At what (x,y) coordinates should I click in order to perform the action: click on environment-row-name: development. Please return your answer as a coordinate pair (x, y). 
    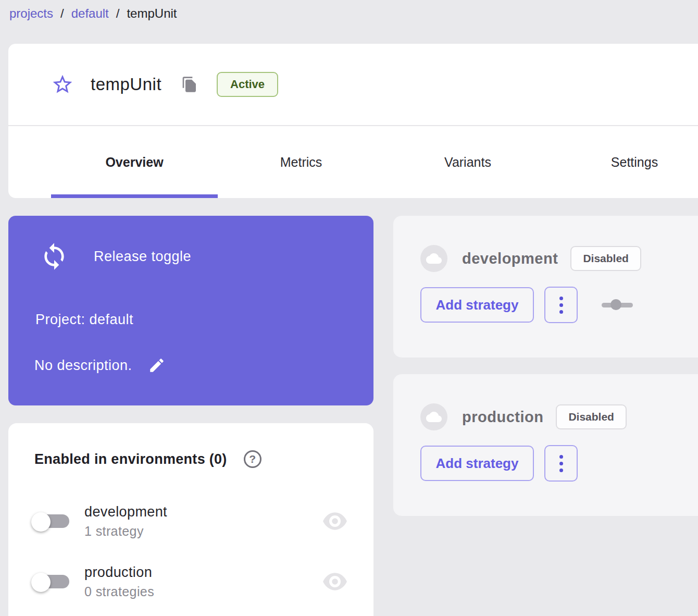
    Looking at the image, I should click on (203, 512).